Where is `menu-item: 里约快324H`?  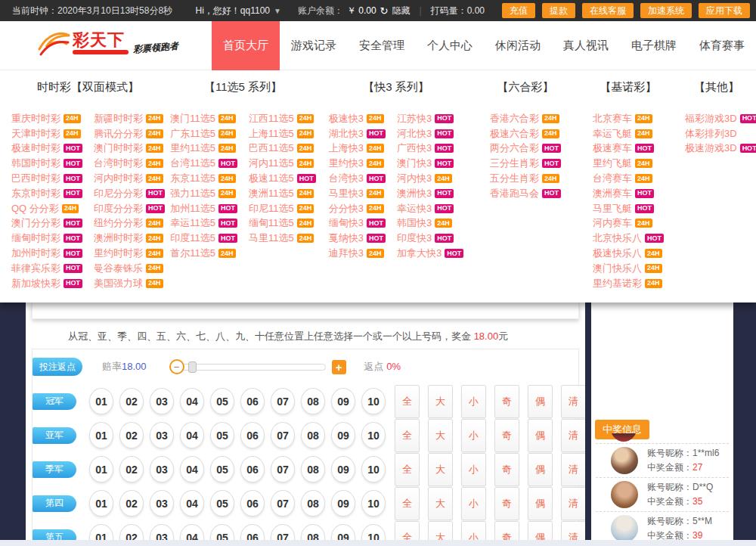 menu-item: 里约快324H is located at coordinates (357, 163).